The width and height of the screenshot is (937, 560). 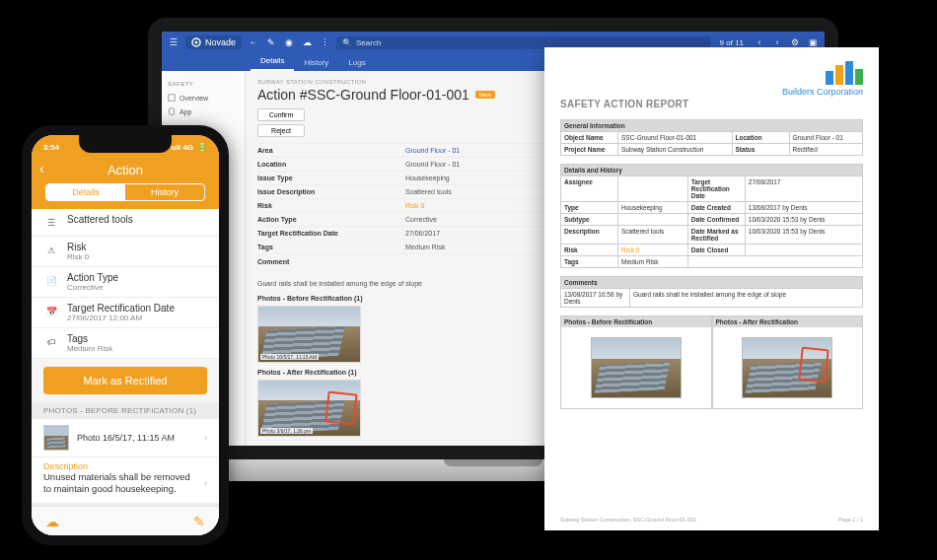 What do you see at coordinates (125, 381) in the screenshot?
I see `mark-rectified-button: Mark as Rectified` at bounding box center [125, 381].